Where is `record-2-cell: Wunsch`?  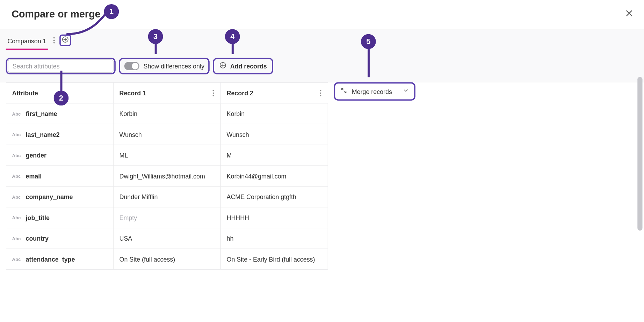
record-2-cell: Wunsch is located at coordinates (274, 134).